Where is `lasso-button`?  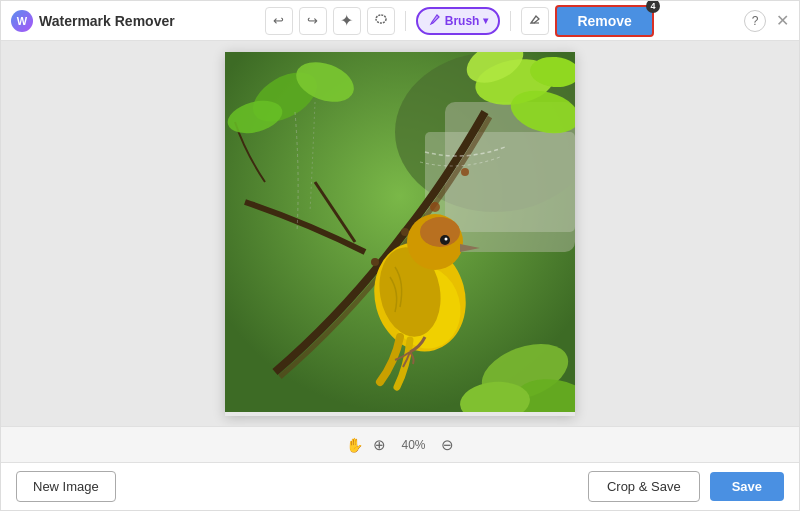 lasso-button is located at coordinates (381, 21).